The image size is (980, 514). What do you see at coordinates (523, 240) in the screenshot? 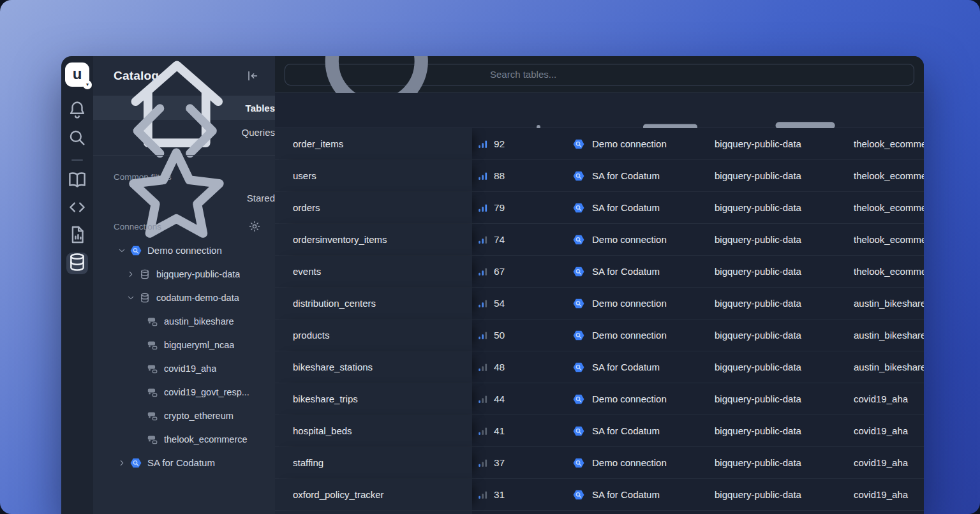
I see `popularity-cell: 74` at bounding box center [523, 240].